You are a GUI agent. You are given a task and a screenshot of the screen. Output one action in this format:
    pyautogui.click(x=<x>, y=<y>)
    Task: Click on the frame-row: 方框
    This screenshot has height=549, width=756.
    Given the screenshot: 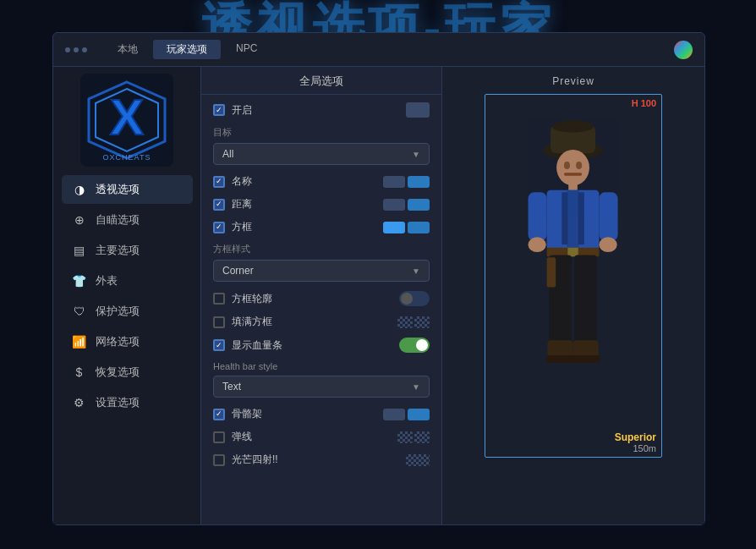 What is the action you would take?
    pyautogui.click(x=321, y=227)
    